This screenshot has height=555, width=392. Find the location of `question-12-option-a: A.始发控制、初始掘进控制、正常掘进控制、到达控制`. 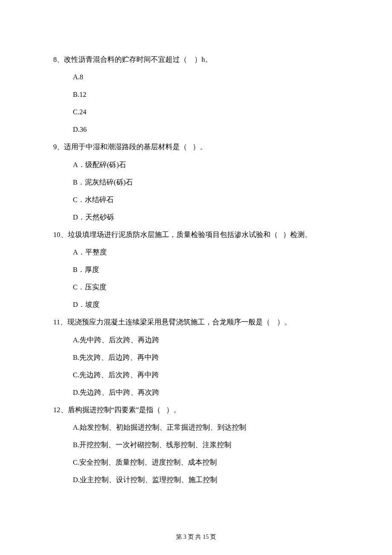

question-12-option-a: A.始发控制、初始掘进控制、正常掘进控制、到达控制 is located at coordinates (207, 427).